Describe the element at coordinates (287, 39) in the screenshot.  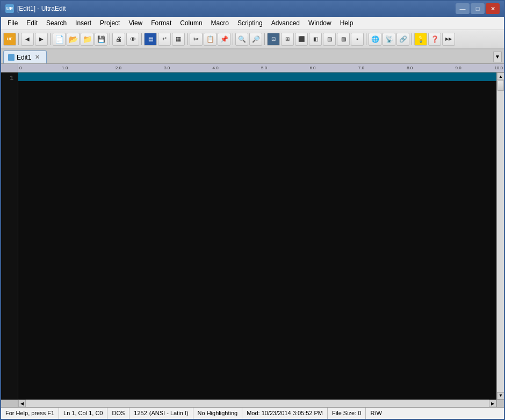
I see `toolbar-btn-tool2: ⊞` at that location.